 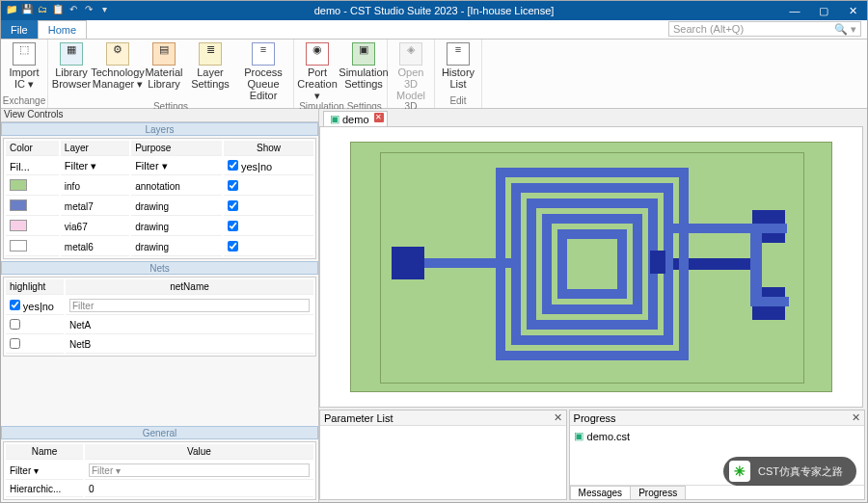 I want to click on icon-save: 💾, so click(x=27, y=10).